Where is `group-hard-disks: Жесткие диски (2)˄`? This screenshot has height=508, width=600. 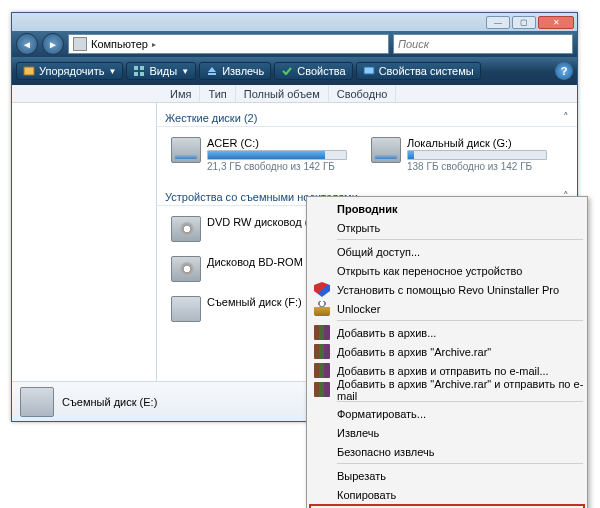 group-hard-disks: Жесткие диски (2)˄ is located at coordinates (367, 117).